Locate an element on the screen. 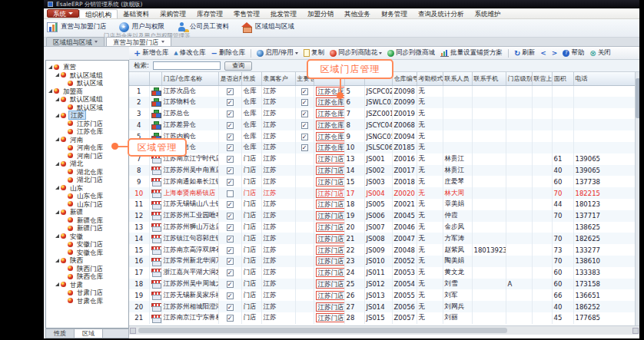 Image resolution: width=644 pixels, height=340 pixels. table-row: 17浙江嘉兴平湖大润发店门店江苏江苏门店24JS011Z0053无黄文龙6013… is located at coordinates (382, 273).